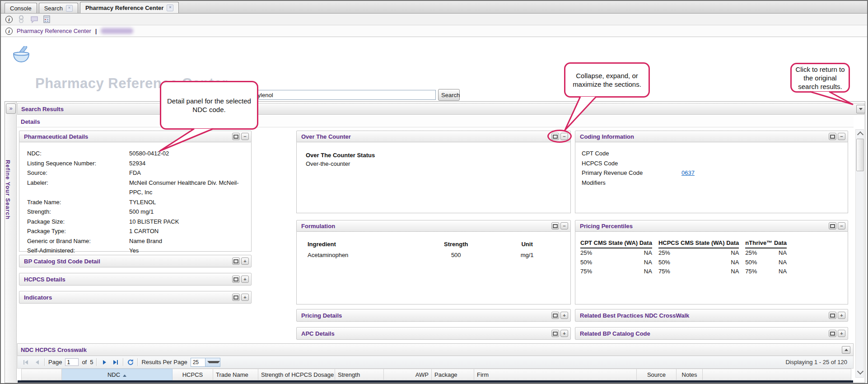 The width and height of the screenshot is (868, 384). I want to click on page-label: Page, so click(55, 362).